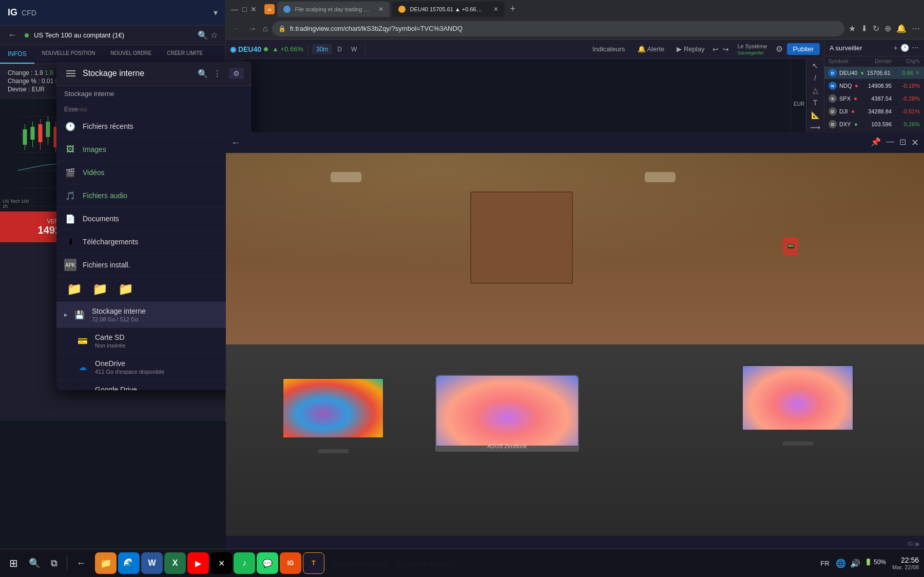 This screenshot has width=924, height=577. Describe the element at coordinates (890, 143) in the screenshot. I see `image-viewer-minimize-button: —` at that location.